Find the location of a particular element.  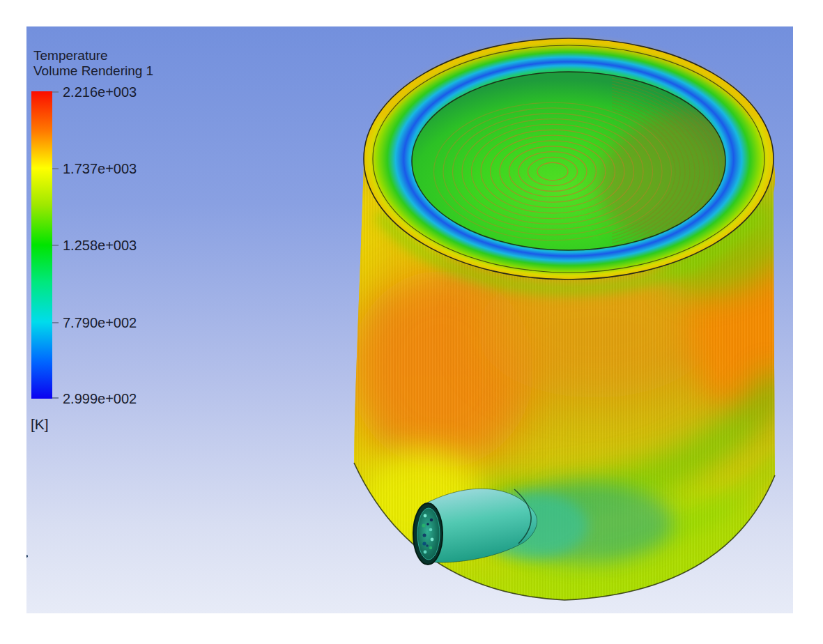

legend-variable-title: Temperature is located at coordinates (93, 56).